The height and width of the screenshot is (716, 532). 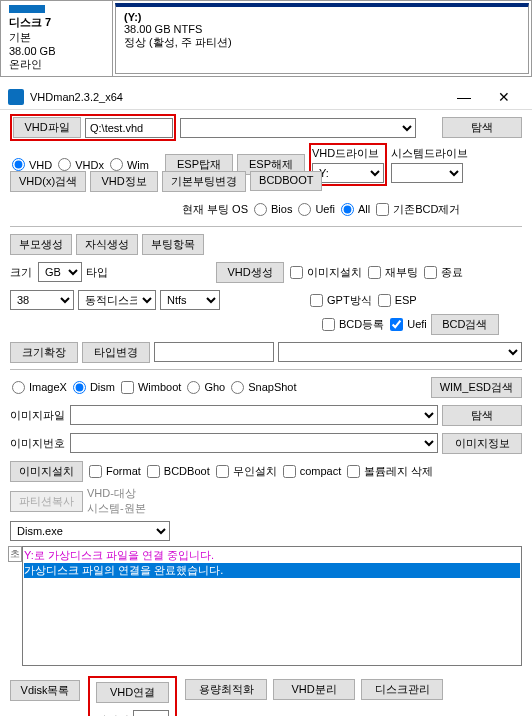 I want to click on vhd-drive-select: Y:, so click(x=348, y=173).